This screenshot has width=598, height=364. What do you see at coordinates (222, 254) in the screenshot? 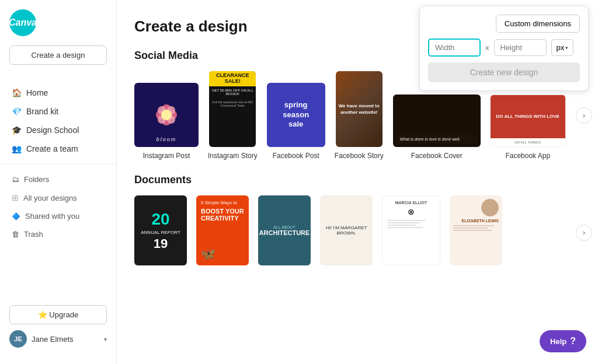
I see `boost-icon: 🦋` at bounding box center [222, 254].